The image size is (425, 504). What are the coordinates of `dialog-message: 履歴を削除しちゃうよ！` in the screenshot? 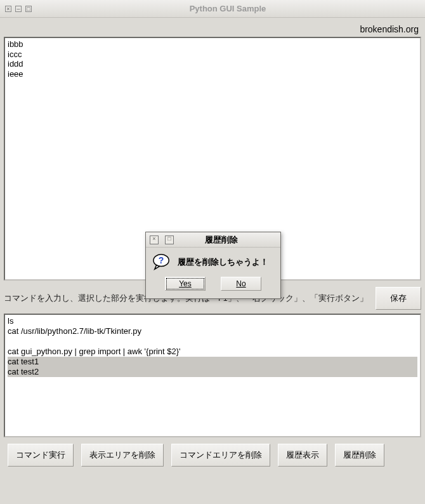 It's located at (223, 262).